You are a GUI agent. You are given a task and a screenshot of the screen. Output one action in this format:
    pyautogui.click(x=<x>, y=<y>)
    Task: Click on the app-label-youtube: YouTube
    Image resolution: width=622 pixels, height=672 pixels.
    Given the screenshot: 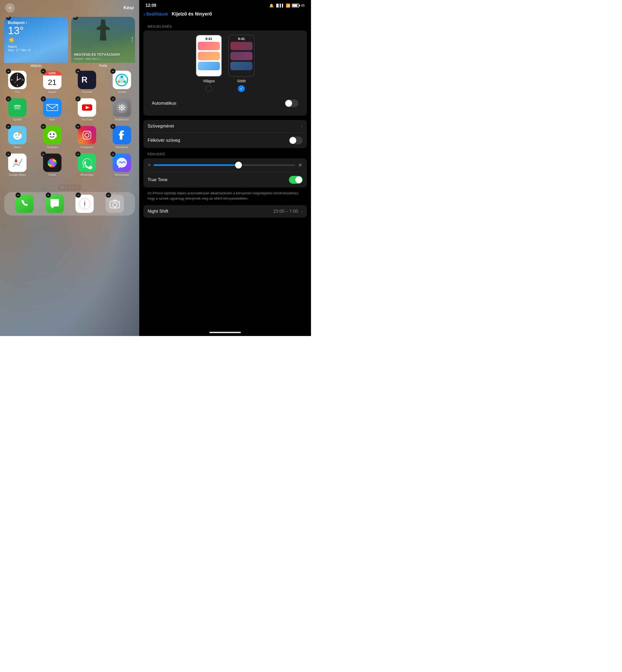 What is the action you would take?
    pyautogui.click(x=87, y=120)
    